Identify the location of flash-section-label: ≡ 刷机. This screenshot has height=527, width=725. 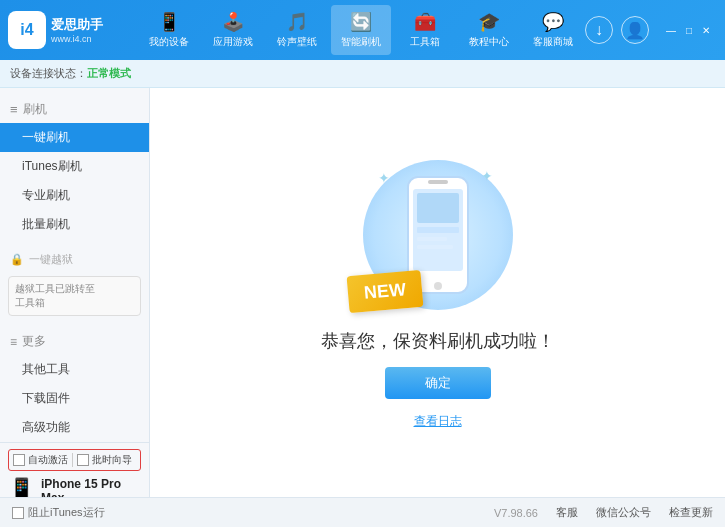
(74, 110).